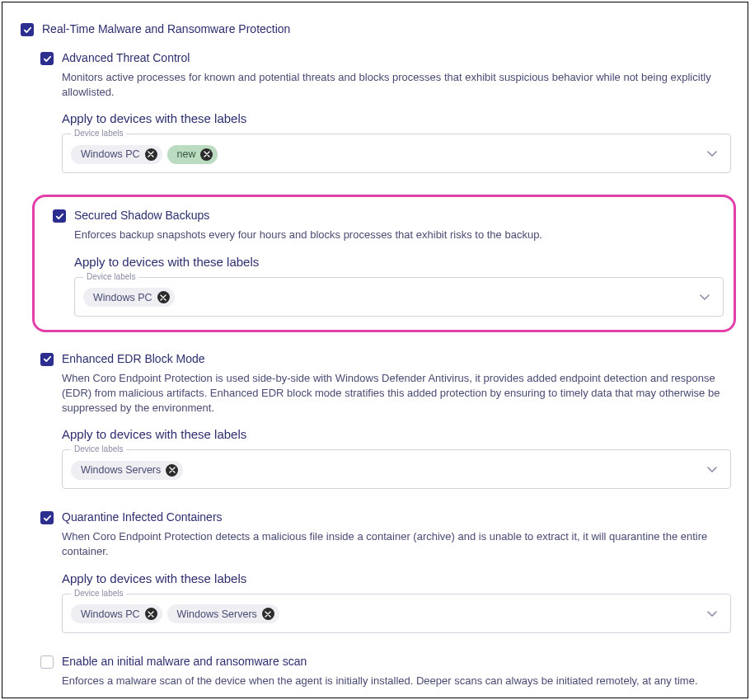 Image resolution: width=750 pixels, height=700 pixels. Describe the element at coordinates (59, 216) in the screenshot. I see `ssb-checkbox` at that location.